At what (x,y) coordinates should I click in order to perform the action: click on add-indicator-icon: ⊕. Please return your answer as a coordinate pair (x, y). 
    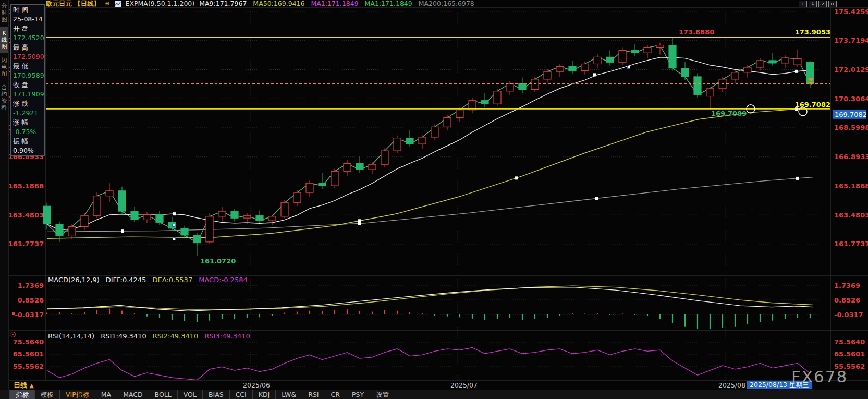
    Looking at the image, I should click on (107, 4).